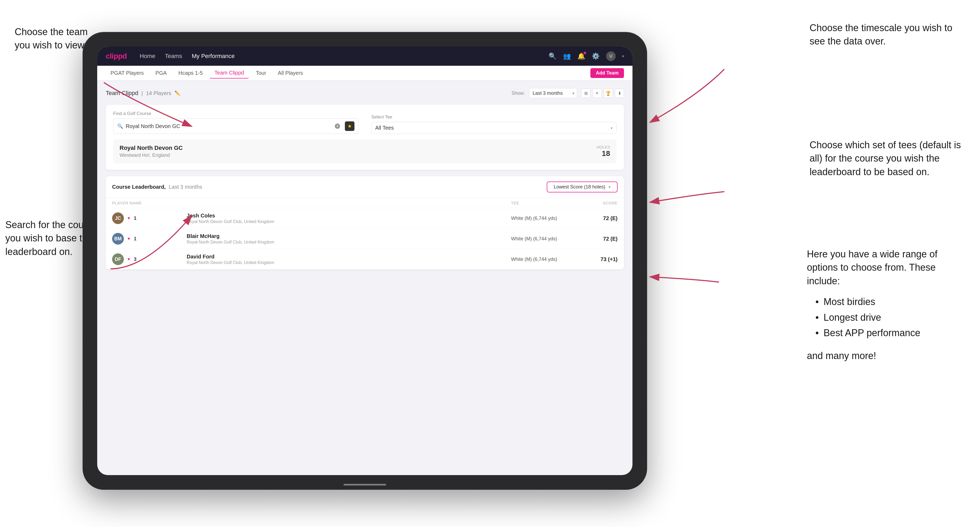 This screenshot has width=980, height=527. What do you see at coordinates (603, 147) in the screenshot?
I see `holes-label: Holes` at bounding box center [603, 147].